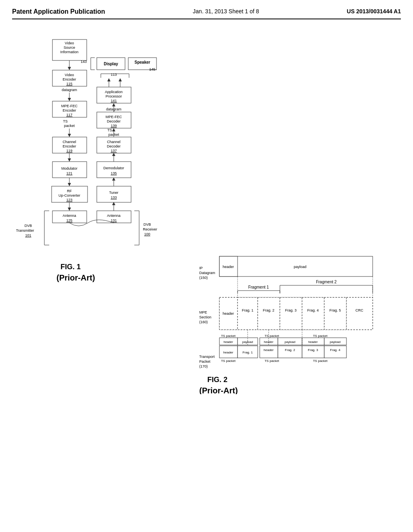 The image size is (413, 532). I want to click on svg-text: IP, so click(201, 268).